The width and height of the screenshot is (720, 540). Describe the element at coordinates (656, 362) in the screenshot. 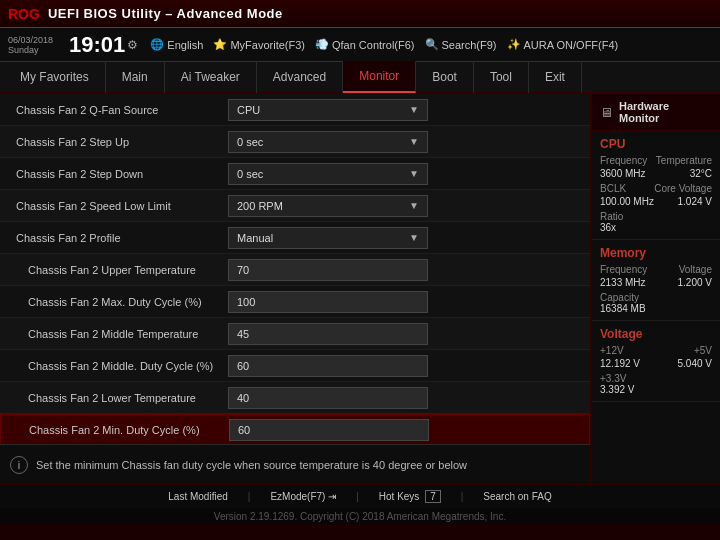

I see `hw-voltage-section: Voltage +12V +5V 12.192 V 5.040 V +3.3V …` at that location.